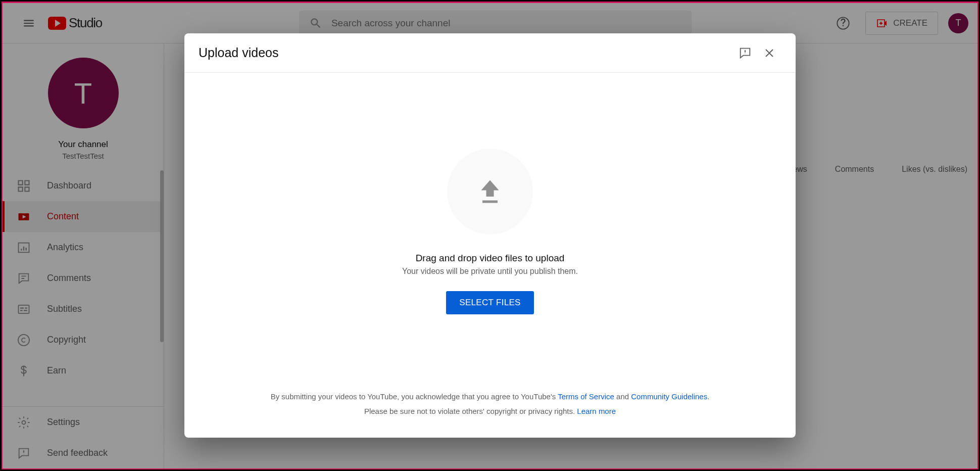 The image size is (980, 471). Describe the element at coordinates (745, 53) in the screenshot. I see `feedback-button` at that location.